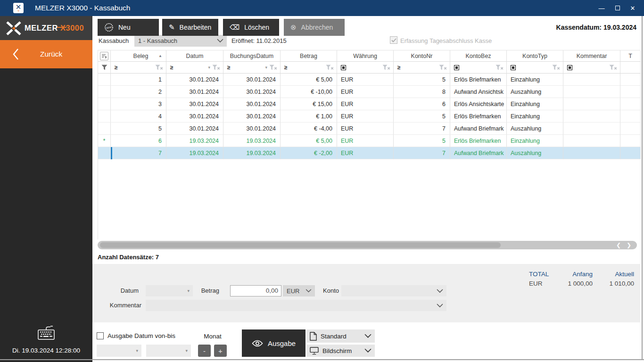 The image size is (644, 362). Describe the element at coordinates (535, 68) in the screenshot. I see `filter-cell-kontotyp` at that location.